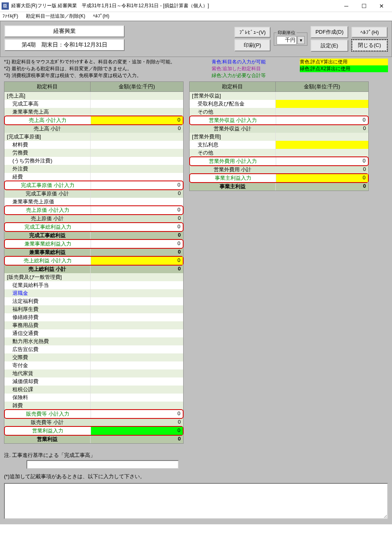  What do you see at coordinates (10, 16) in the screenshot?
I see `menu-file: ﾌｧｲﾙ(F)` at bounding box center [10, 16].